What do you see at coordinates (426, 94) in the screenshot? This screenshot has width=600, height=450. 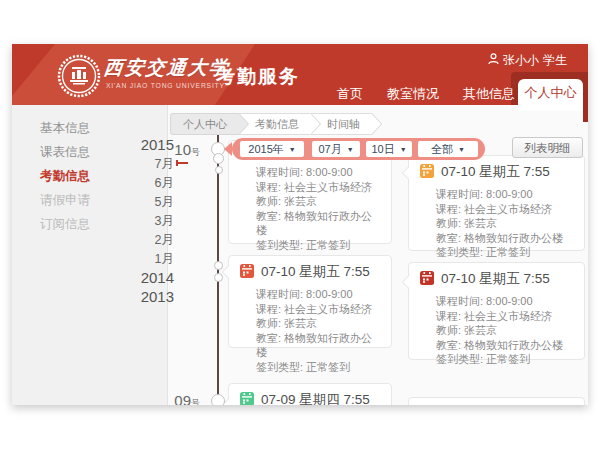 I see `main-nav: 首页 教室情况 其他信息` at bounding box center [426, 94].